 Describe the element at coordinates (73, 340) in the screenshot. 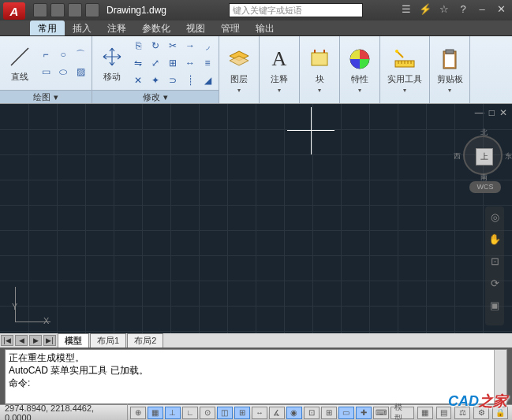

I see `tab-model: 模型` at that location.